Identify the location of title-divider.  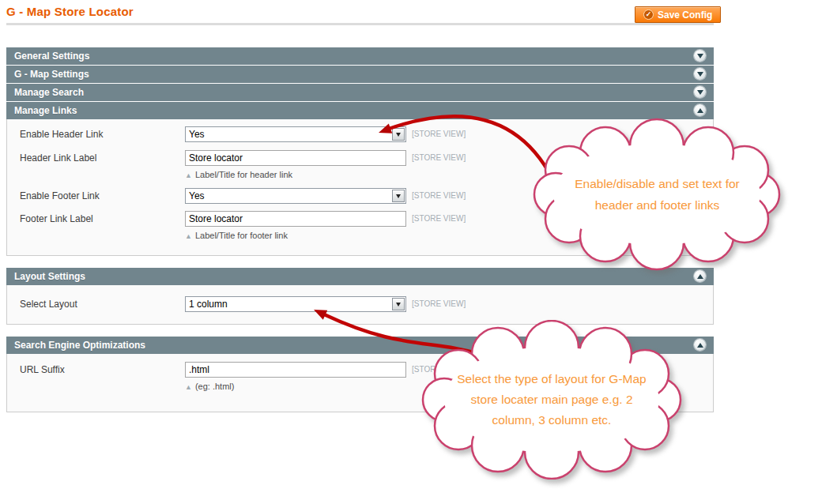
(360, 24).